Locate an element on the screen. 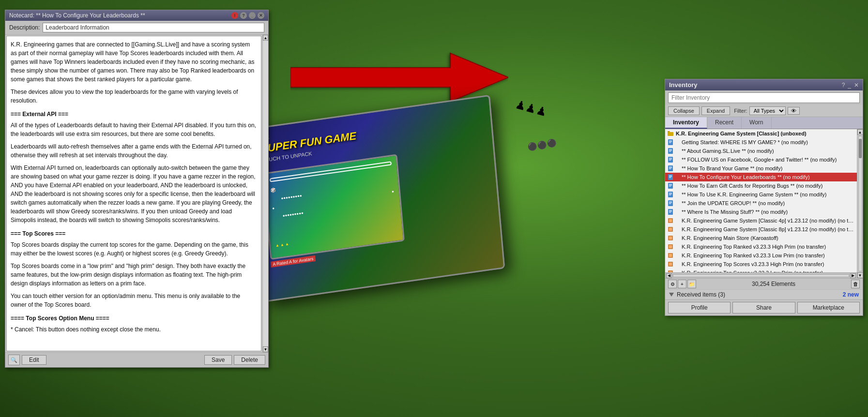 The width and height of the screenshot is (868, 417). inventory-minimize-icon: _ is located at coordinates (849, 85).